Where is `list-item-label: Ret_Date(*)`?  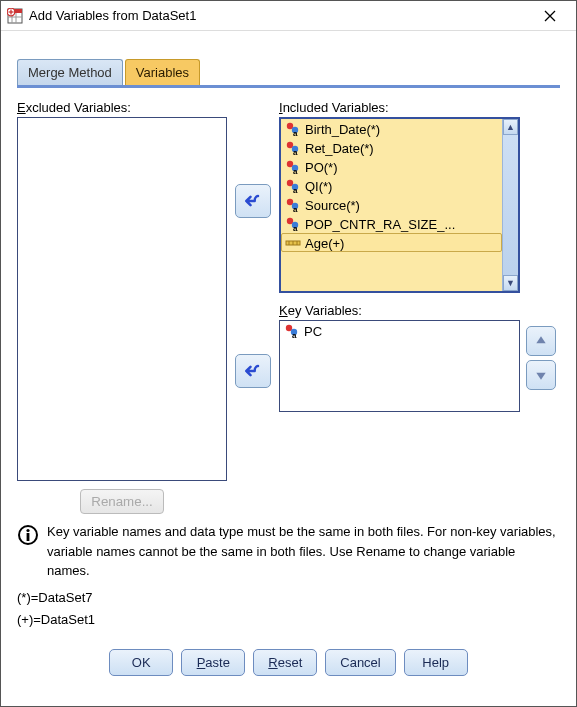
list-item-label: Ret_Date(*) is located at coordinates (340, 148).